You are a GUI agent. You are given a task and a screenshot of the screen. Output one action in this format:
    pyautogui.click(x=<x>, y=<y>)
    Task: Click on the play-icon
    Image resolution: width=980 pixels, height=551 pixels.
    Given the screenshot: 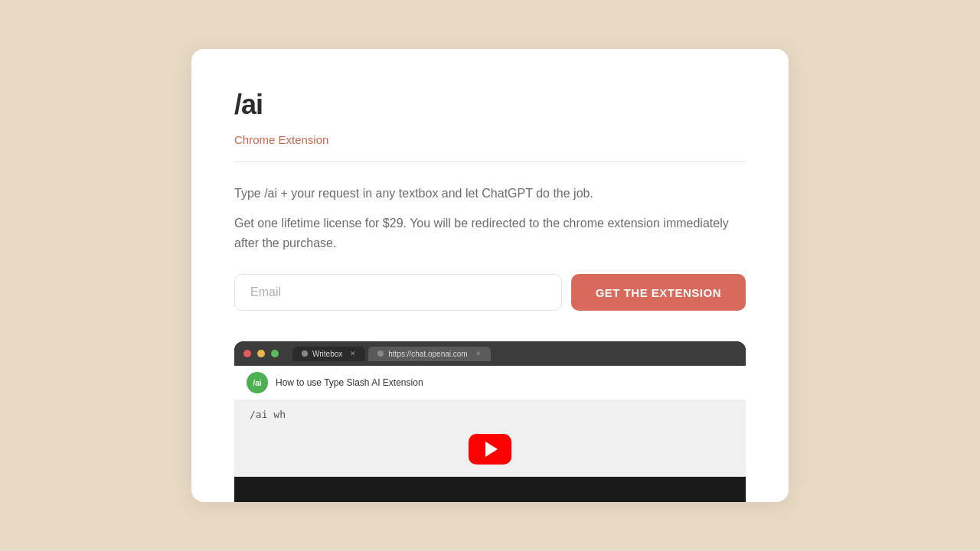 What is the action you would take?
    pyautogui.click(x=490, y=449)
    